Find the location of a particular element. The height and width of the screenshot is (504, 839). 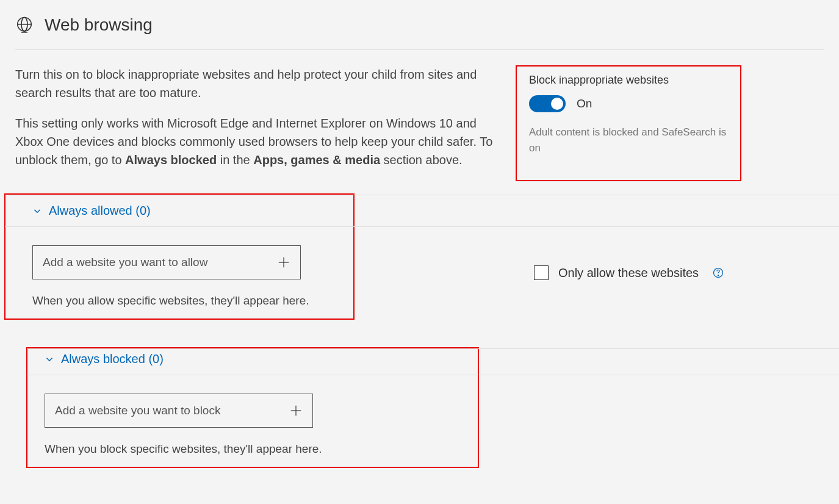

description-paragraph-1: Turn this on to block inappropriate webs… is located at coordinates (256, 84).